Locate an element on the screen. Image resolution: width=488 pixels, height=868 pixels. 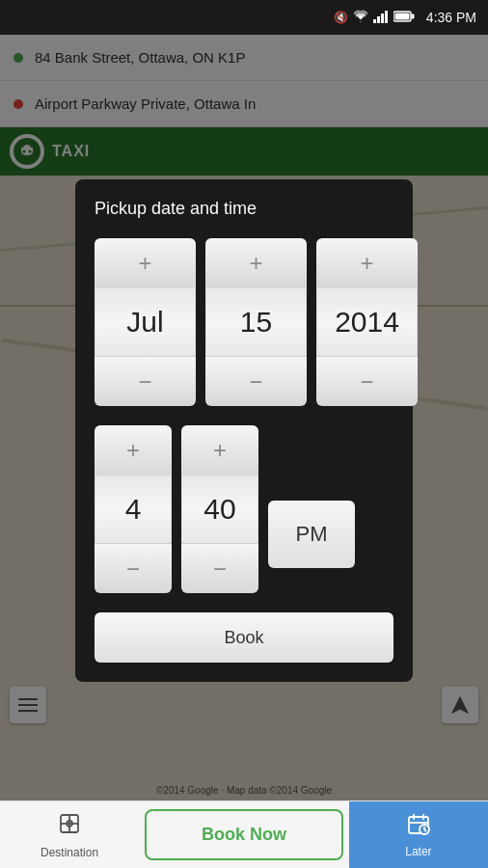
hour-value: 4 is located at coordinates (133, 509).